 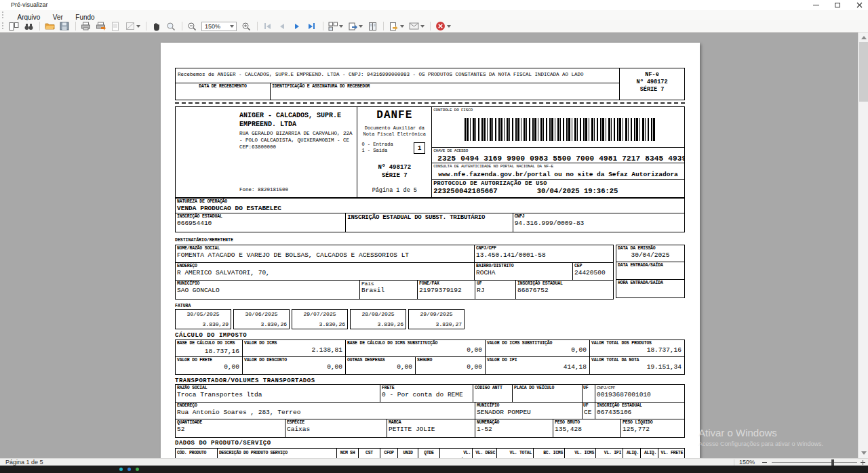 I want to click on consulta-label: CONSULTA DE AUTENTICIDADE NO PORTAL NACI…, so click(x=558, y=167).